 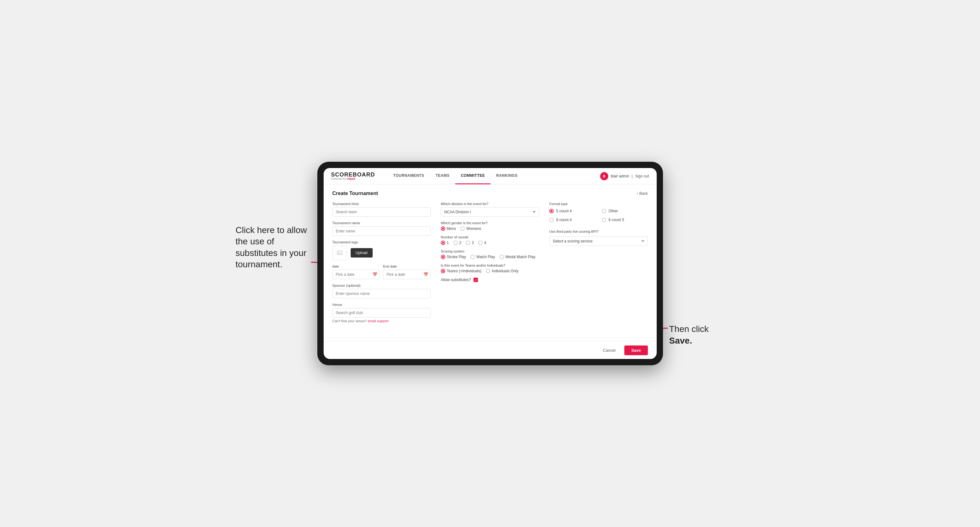 I want to click on division-label: Which division is the event for?, so click(x=490, y=204).